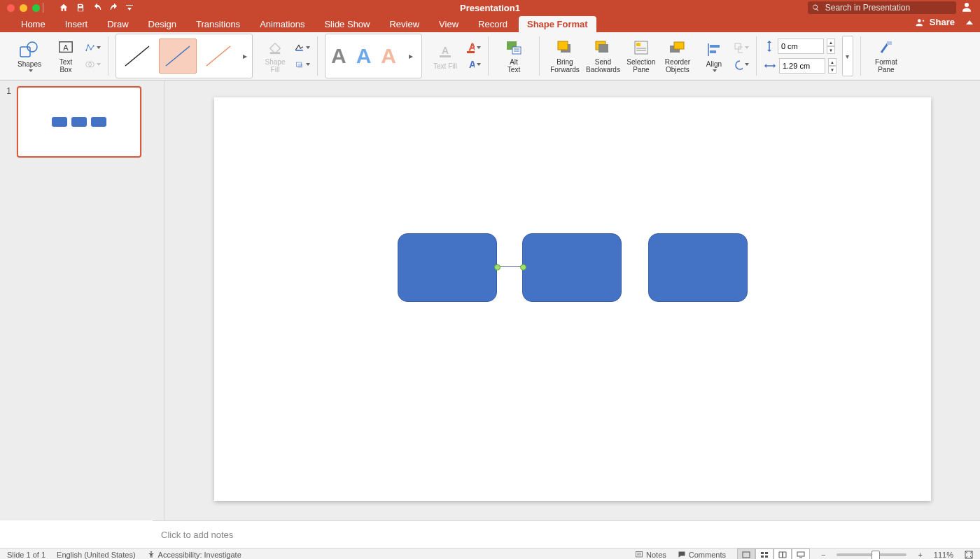 The height and width of the screenshot is (559, 980). What do you see at coordinates (197, 535) in the screenshot?
I see `notes-placeholder: Click to add notes` at bounding box center [197, 535].